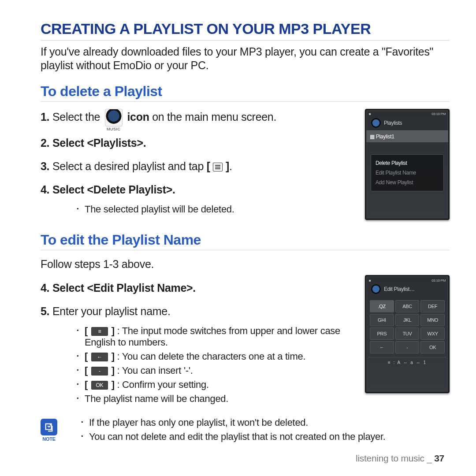 The width and height of the screenshot is (476, 476). I want to click on device-screenshot-playlists: ■03:10 PM Playlists ▦ Playlist1 Delete P…, so click(407, 164).